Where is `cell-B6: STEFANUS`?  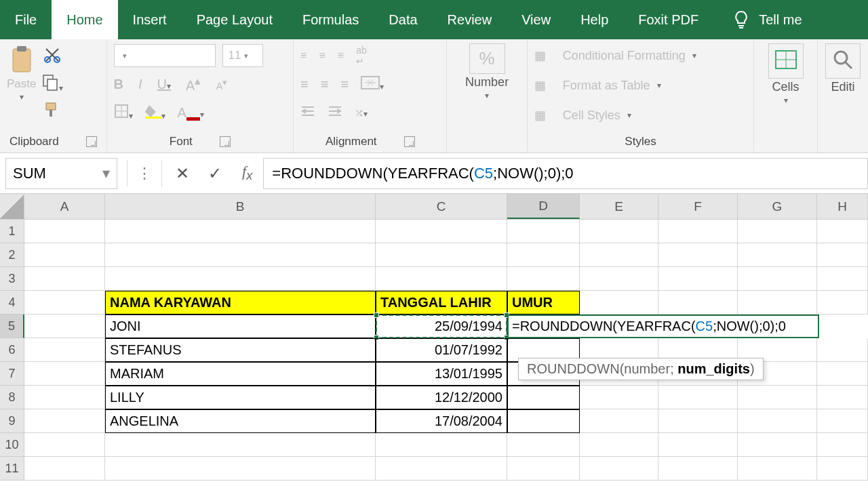
cell-B6: STEFANUS is located at coordinates (240, 350).